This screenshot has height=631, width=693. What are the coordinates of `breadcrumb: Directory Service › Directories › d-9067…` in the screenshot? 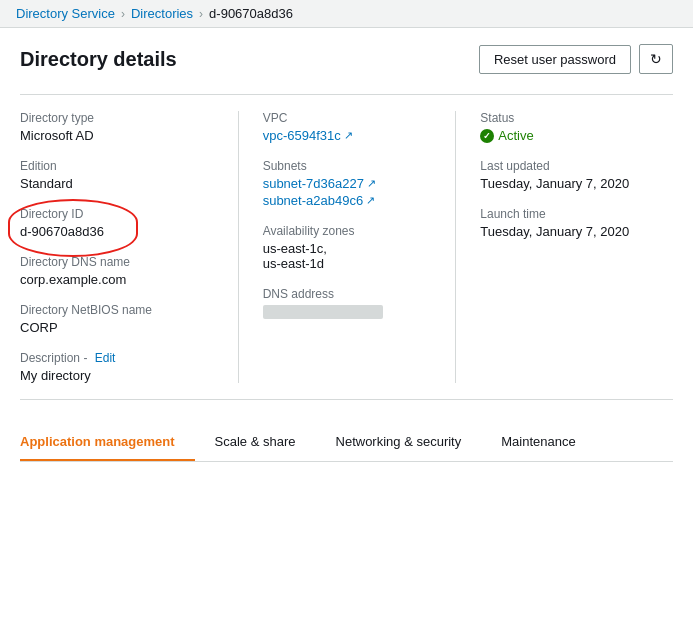 It's located at (346, 14).